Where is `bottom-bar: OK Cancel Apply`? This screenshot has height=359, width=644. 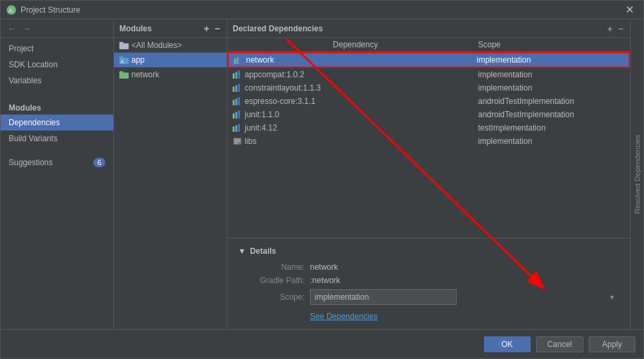 bottom-bar: OK Cancel Apply is located at coordinates (322, 344).